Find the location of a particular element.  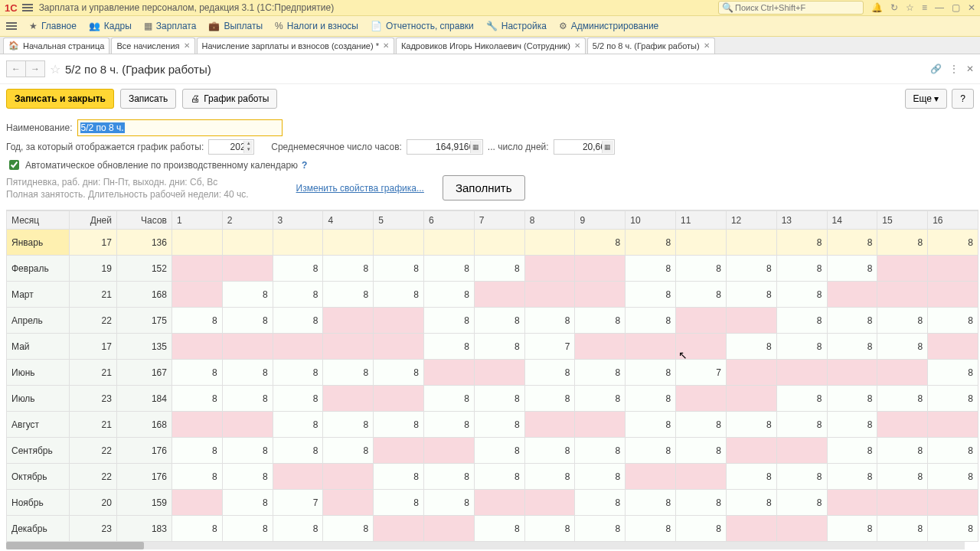

cell-month: Февраль is located at coordinates (38, 269).